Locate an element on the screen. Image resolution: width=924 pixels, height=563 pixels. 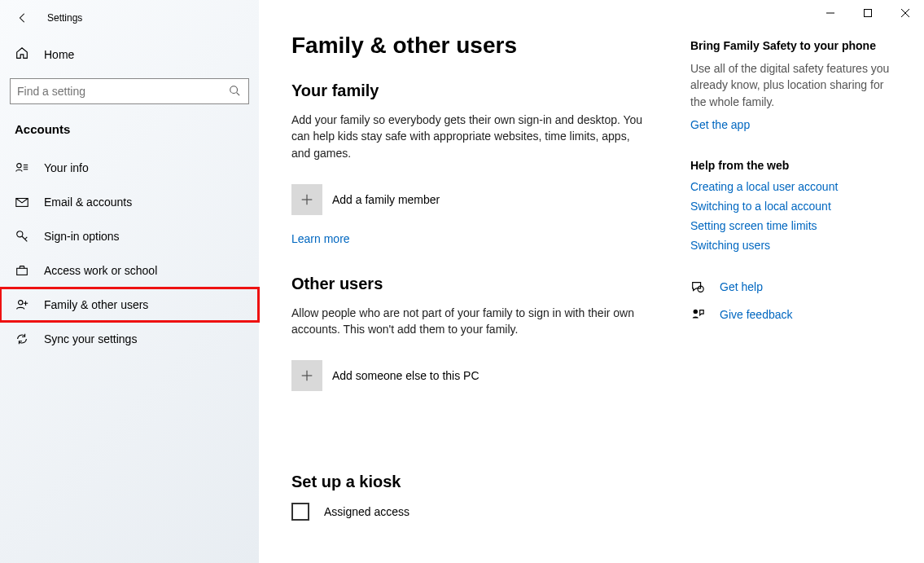
section-other-users-heading: Other users is located at coordinates (475, 284).